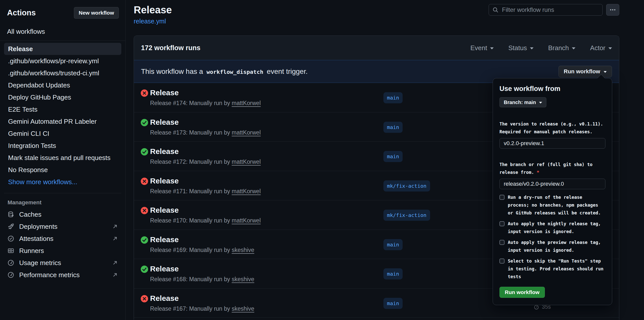  Describe the element at coordinates (502, 224) in the screenshot. I see `nightly-tag-checkbox` at that location.